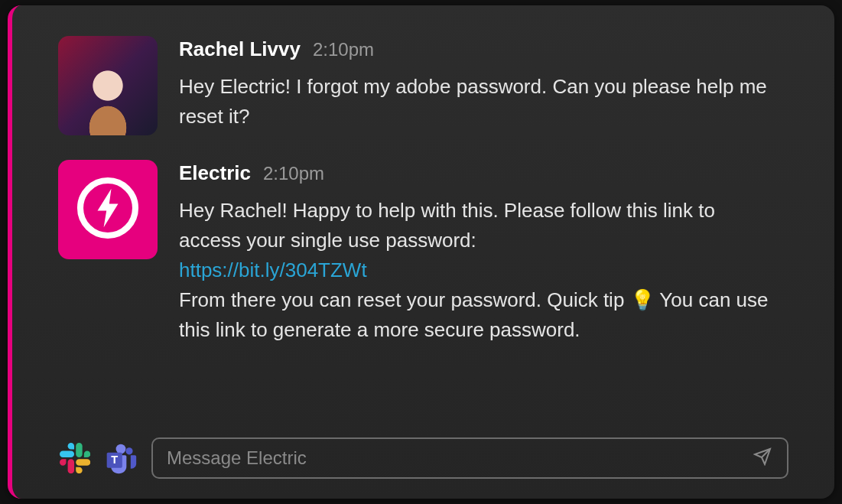 The height and width of the screenshot is (504, 842). I want to click on sender-name: Electric, so click(215, 173).